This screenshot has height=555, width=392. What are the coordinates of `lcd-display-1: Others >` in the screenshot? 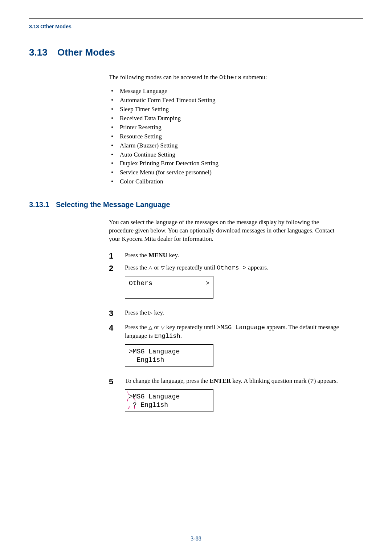 It's located at (169, 287).